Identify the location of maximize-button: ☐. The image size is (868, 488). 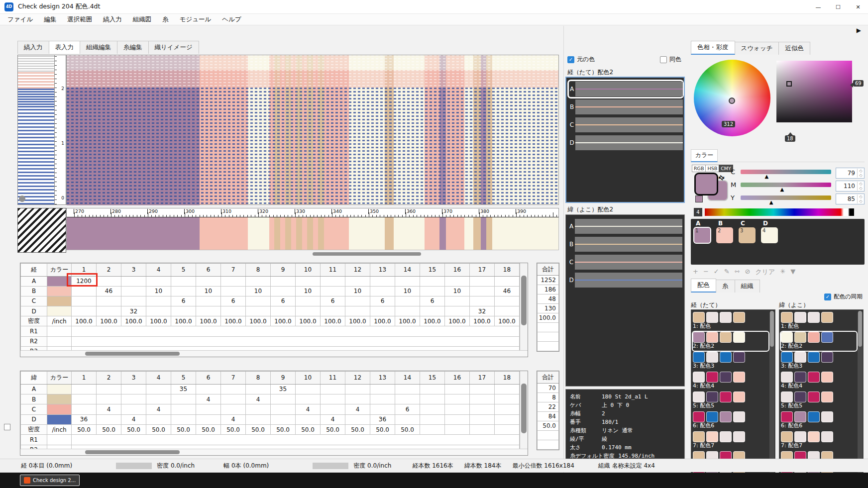
(838, 7).